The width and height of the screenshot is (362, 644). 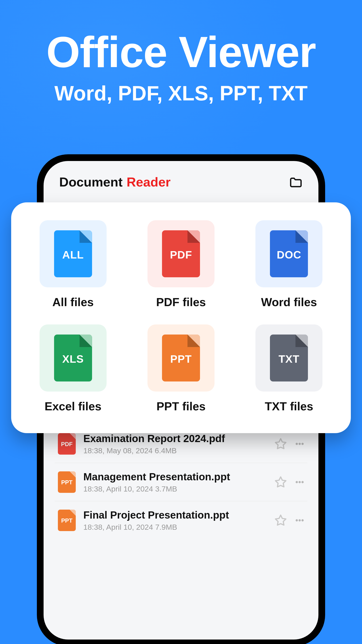 What do you see at coordinates (181, 302) in the screenshot?
I see `type-label: PDF files` at bounding box center [181, 302].